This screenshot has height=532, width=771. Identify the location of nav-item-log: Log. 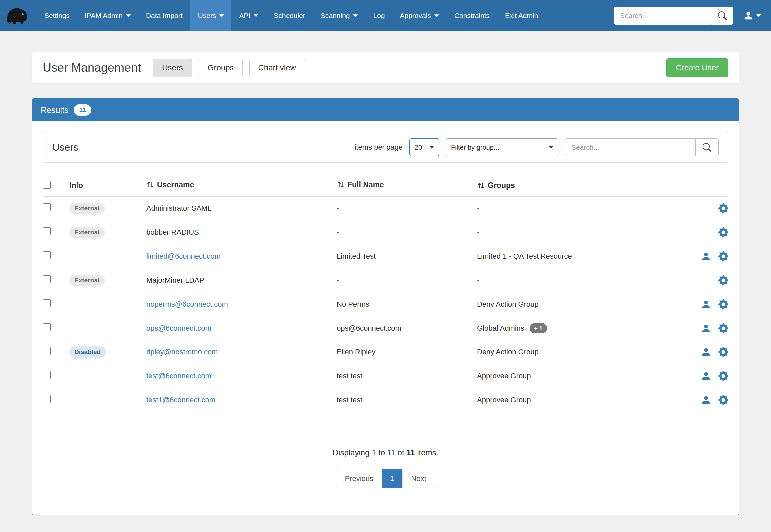
(379, 15).